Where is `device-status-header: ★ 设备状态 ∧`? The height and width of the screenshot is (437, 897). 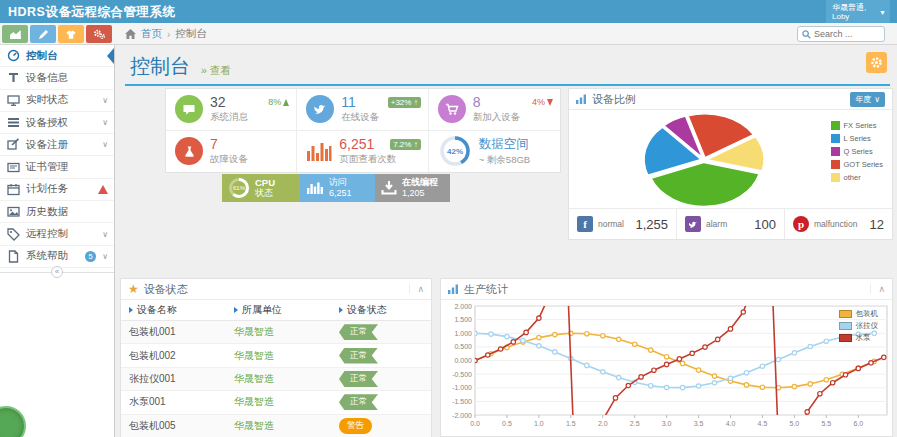 device-status-header: ★ 设备状态 ∧ is located at coordinates (276, 290).